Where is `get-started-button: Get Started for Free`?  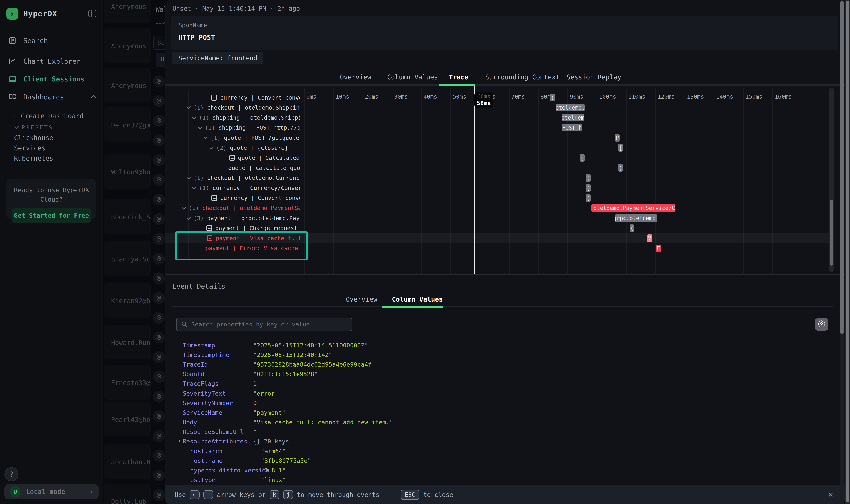 get-started-button: Get Started for Free is located at coordinates (52, 215).